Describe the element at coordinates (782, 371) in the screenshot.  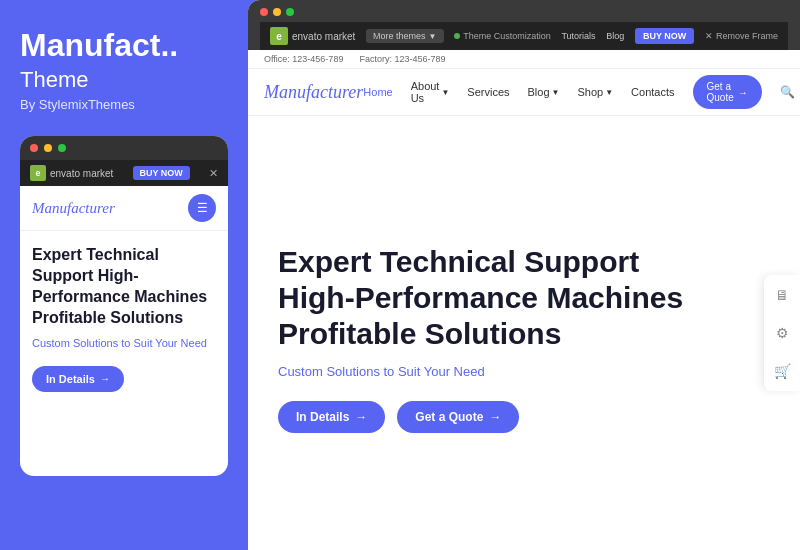
I see `cart-icon: 🛒` at that location.